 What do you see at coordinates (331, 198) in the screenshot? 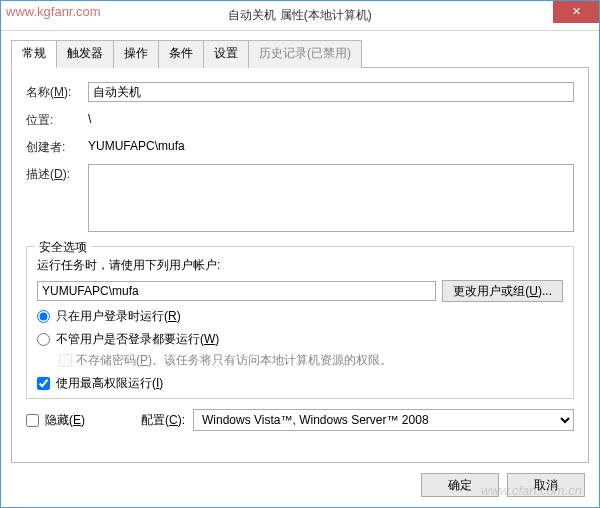
I see `description-input` at bounding box center [331, 198].